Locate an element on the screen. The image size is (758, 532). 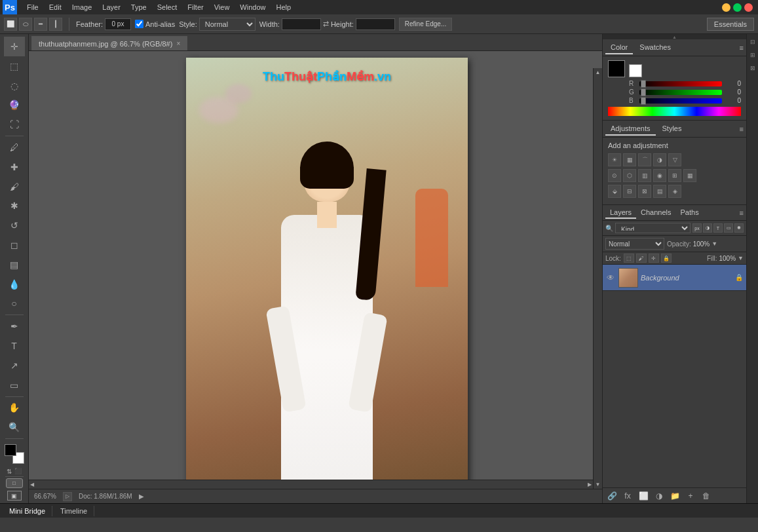
gradient-map-icon: ▤ is located at coordinates (660, 191).